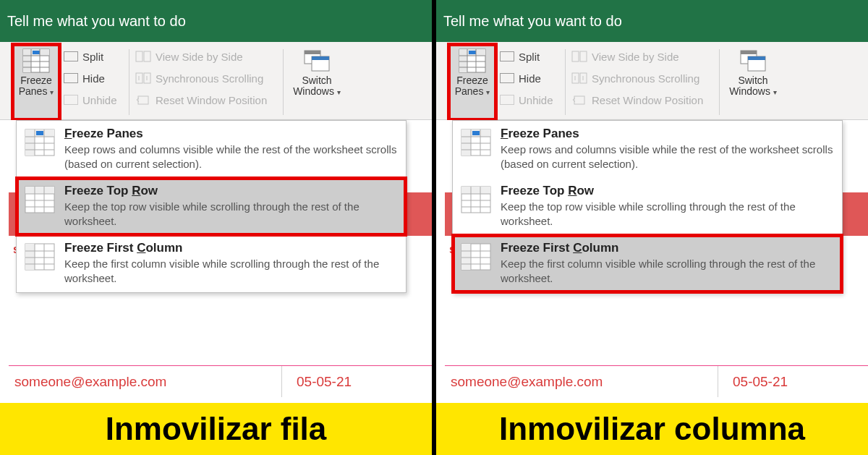 This screenshot has height=455, width=868. What do you see at coordinates (207, 56) in the screenshot?
I see `view-side-by-side-button: View Side by Side` at bounding box center [207, 56].